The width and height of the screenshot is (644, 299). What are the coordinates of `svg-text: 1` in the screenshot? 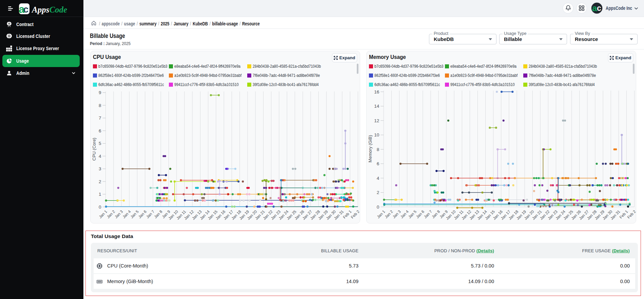 It's located at (100, 194).